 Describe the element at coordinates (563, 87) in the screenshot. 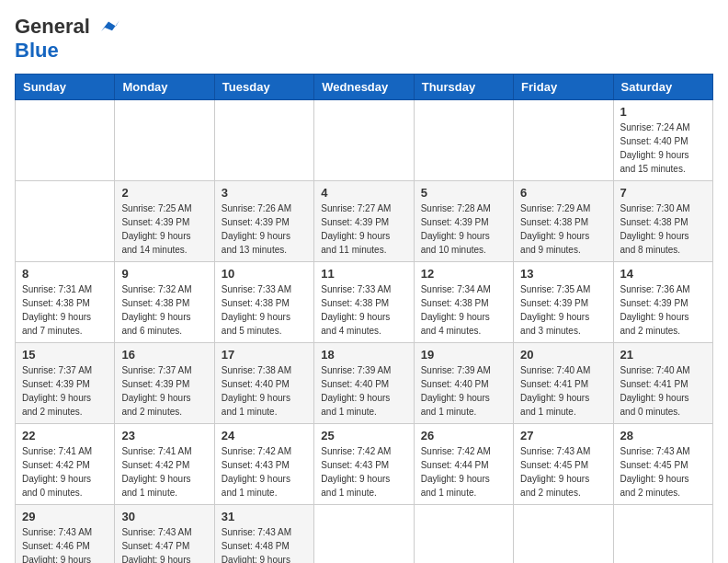

I see `column-header-friday: Friday` at that location.